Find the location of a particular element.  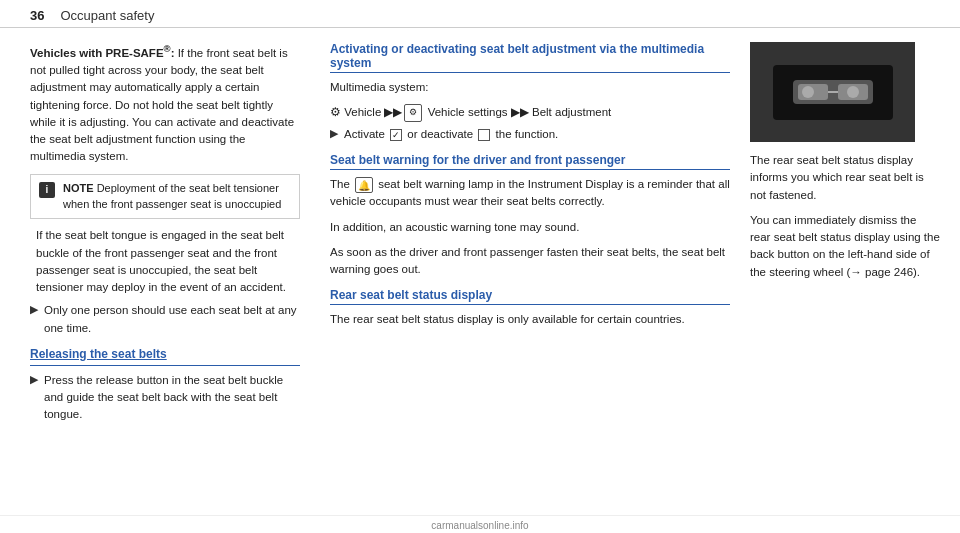

header-title: Occupant safety is located at coordinates (107, 16).